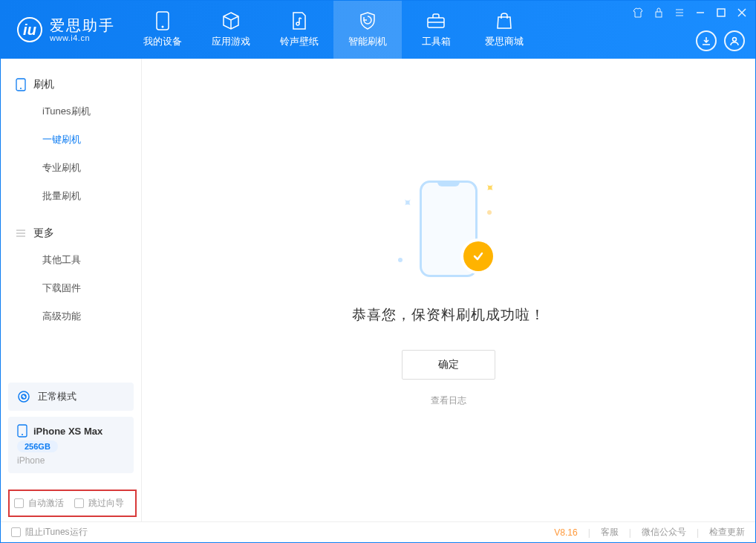 The image size is (756, 543). I want to click on device-name: iPhone XS Max, so click(68, 431).